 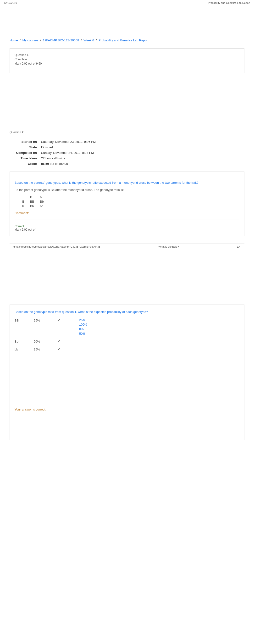 What do you see at coordinates (142, 147) in the screenshot?
I see `state-value: Finished` at bounding box center [142, 147].